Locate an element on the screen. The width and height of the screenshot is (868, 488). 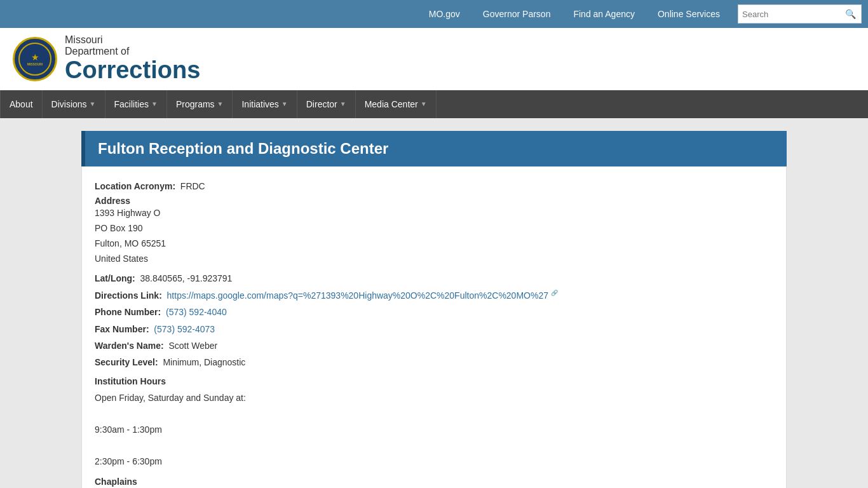
phone-label: Phone Number: is located at coordinates (128, 312).